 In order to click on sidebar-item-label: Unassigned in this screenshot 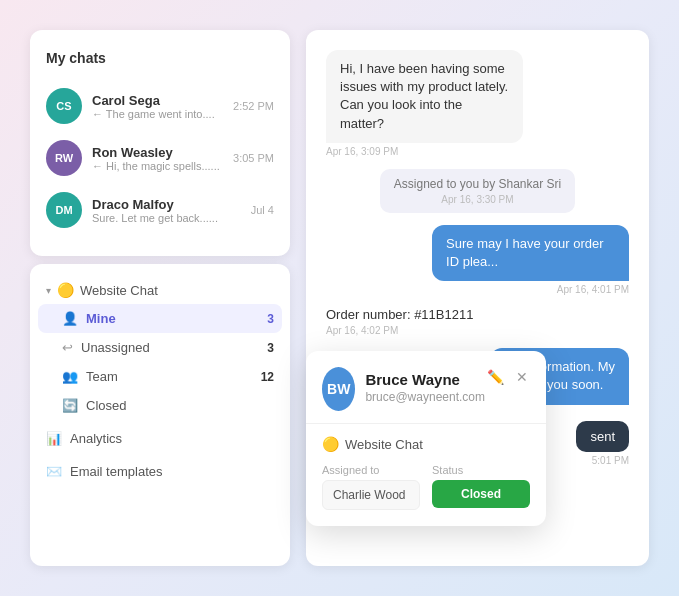, I will do `click(116, 348)`.